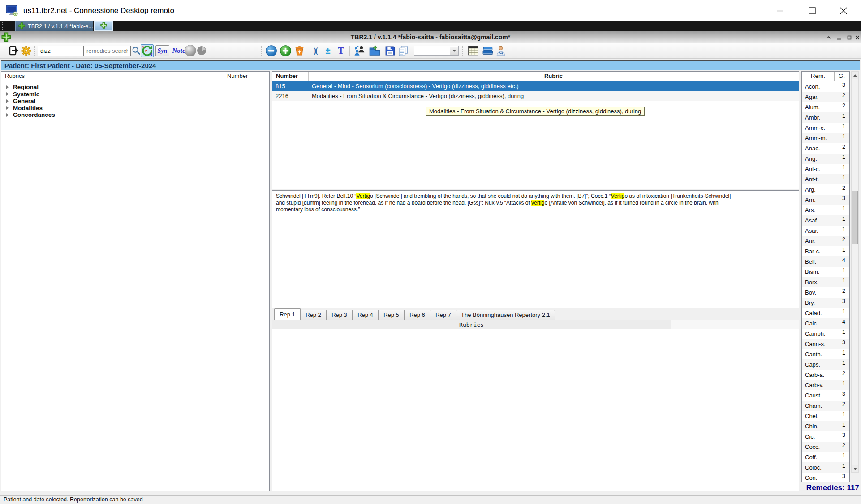 The width and height of the screenshot is (861, 504). What do you see at coordinates (826, 241) in the screenshot?
I see `remedy-row: Aur.2` at bounding box center [826, 241].